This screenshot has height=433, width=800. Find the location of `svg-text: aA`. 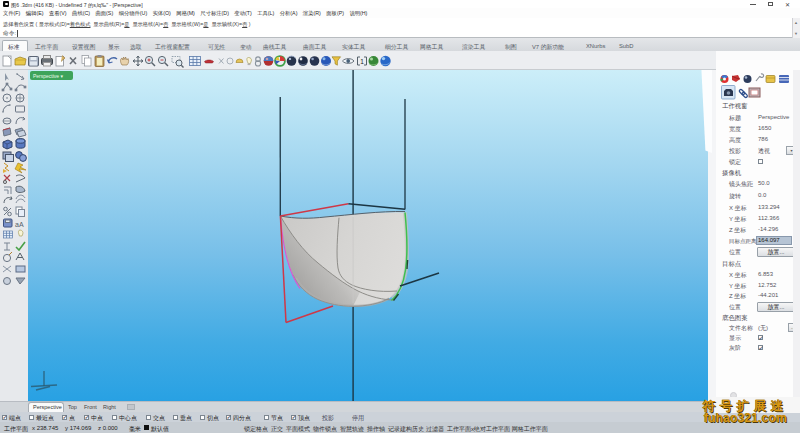

svg-text: aA is located at coordinates (20, 224).